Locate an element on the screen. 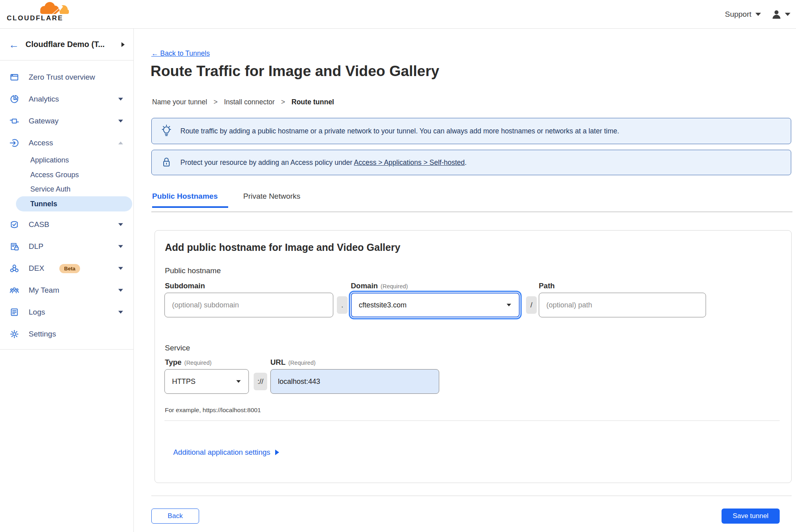 The width and height of the screenshot is (796, 532). sidebar-item-label: My Team is located at coordinates (44, 290).